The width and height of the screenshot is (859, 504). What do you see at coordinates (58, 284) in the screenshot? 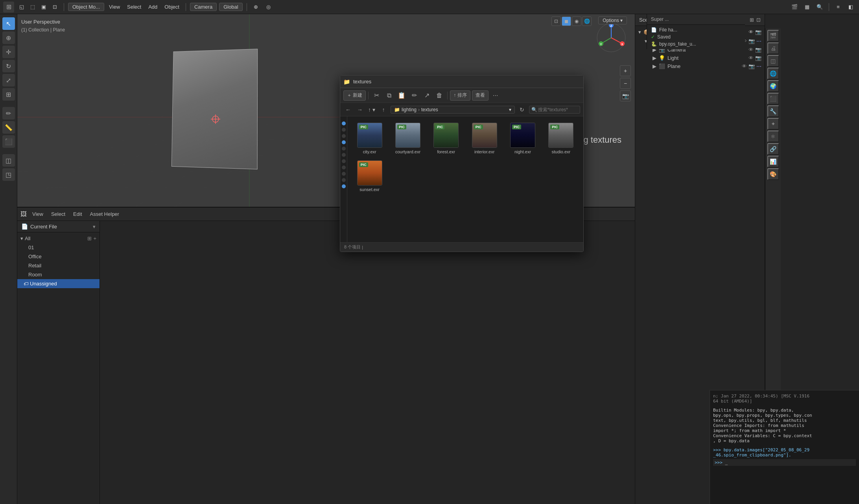
I see `tree-item-unassigned: 🏷 Unassigned` at bounding box center [58, 284].